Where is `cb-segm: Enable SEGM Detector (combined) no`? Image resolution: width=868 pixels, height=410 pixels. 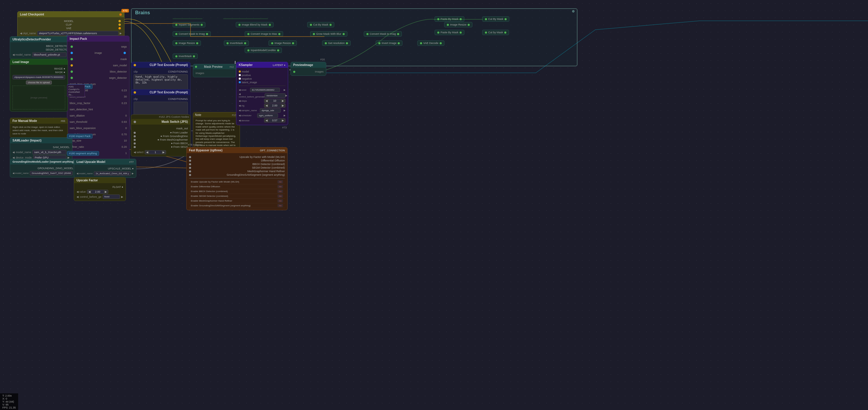
cb-segm: Enable SEGM Detector (combined) no is located at coordinates (237, 196).